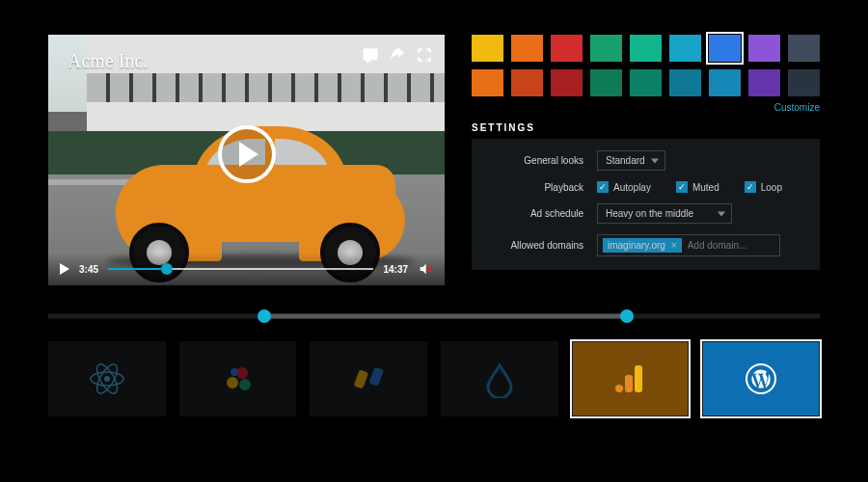 The height and width of the screenshot is (482, 868). I want to click on ad-schedule-select: Heavy on the middle, so click(665, 214).